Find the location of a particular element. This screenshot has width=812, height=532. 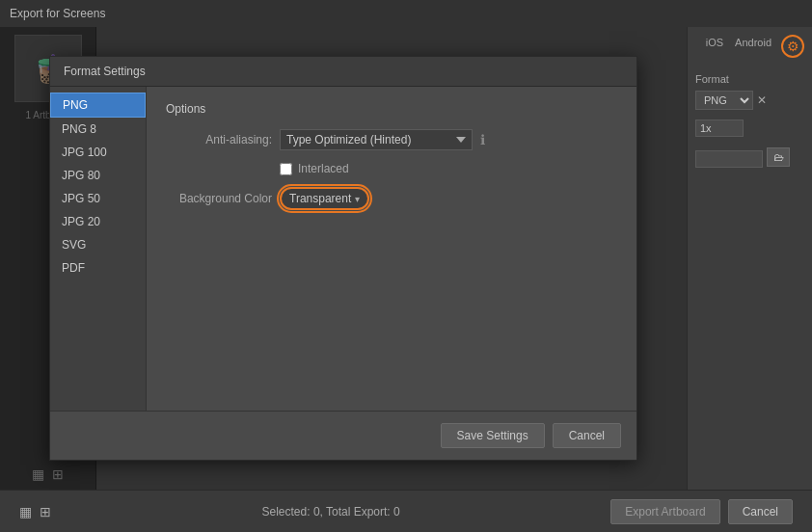

bottom-bar: ▦ ⊞ Selected: 0, Total Export: 0 Export … is located at coordinates (406, 511).